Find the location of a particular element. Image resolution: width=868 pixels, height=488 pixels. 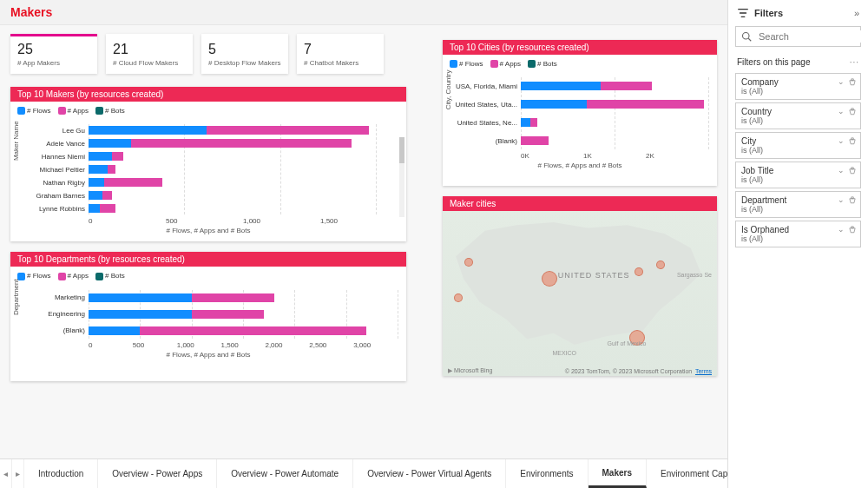

tab-makers: Makers is located at coordinates (618, 474).